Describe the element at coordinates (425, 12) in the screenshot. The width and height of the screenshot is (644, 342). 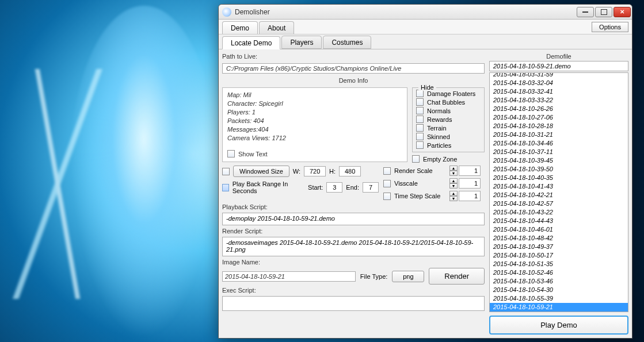
I see `titlebar: Demolisher` at that location.